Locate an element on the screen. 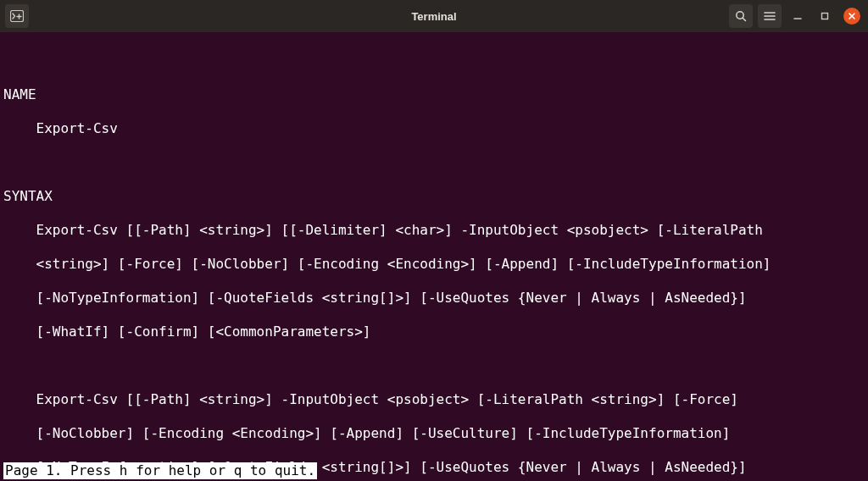 This screenshot has width=868, height=481. hamburger-icon is located at coordinates (770, 16).